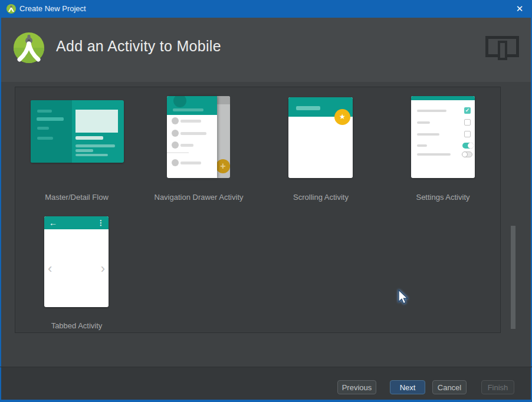 This screenshot has height=402, width=532. I want to click on settings-checkbox-checked-icon: ✓, so click(467, 111).